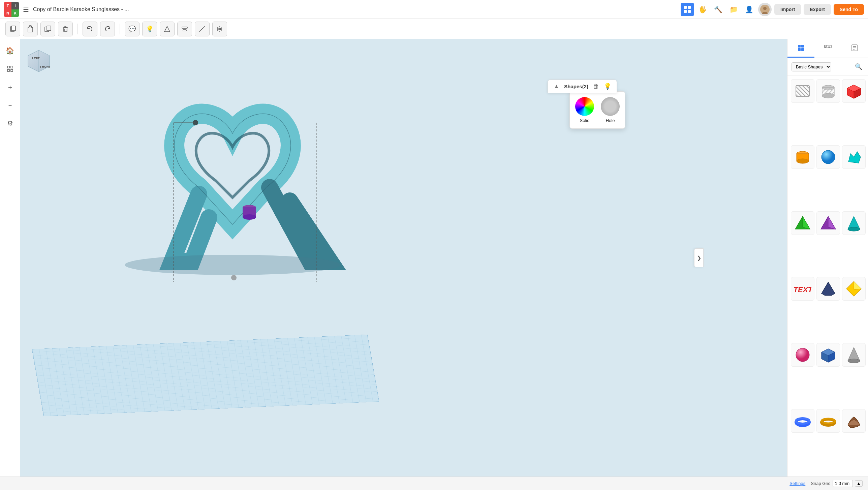 The image size is (868, 490). What do you see at coordinates (811, 67) in the screenshot?
I see `category-dropdown: Basic Shapes` at bounding box center [811, 67].